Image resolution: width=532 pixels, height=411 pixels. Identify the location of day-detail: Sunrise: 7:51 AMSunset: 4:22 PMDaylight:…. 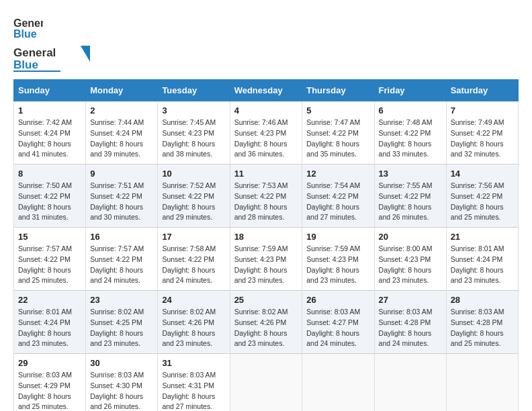
(117, 201).